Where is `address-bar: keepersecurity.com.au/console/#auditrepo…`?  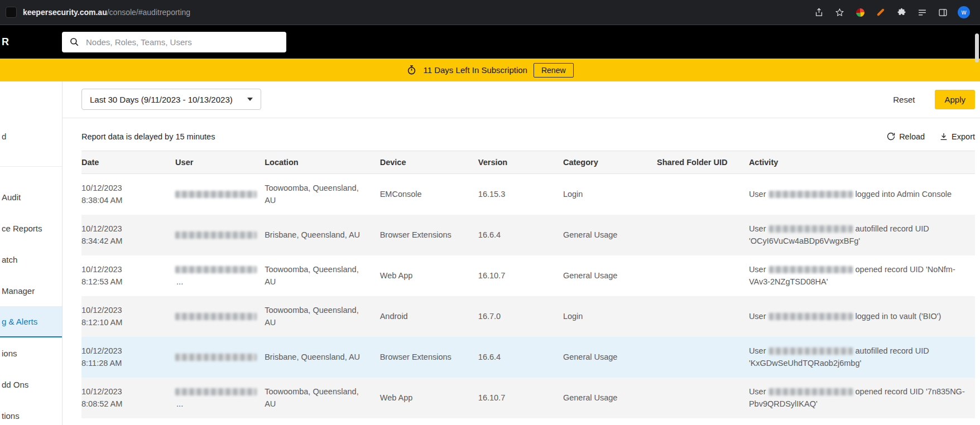
address-bar: keepersecurity.com.au/console/#auditrepo… is located at coordinates (107, 12).